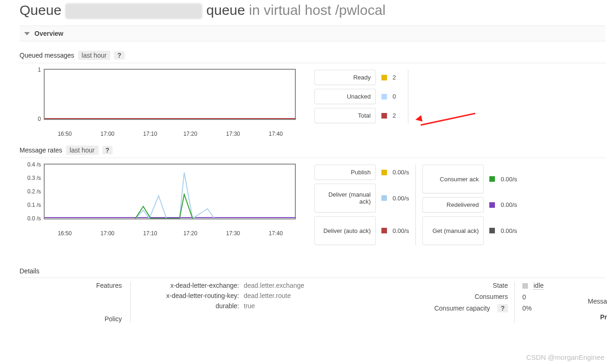  Describe the element at coordinates (539, 285) in the screenshot. I see `state-value: idle` at that location.